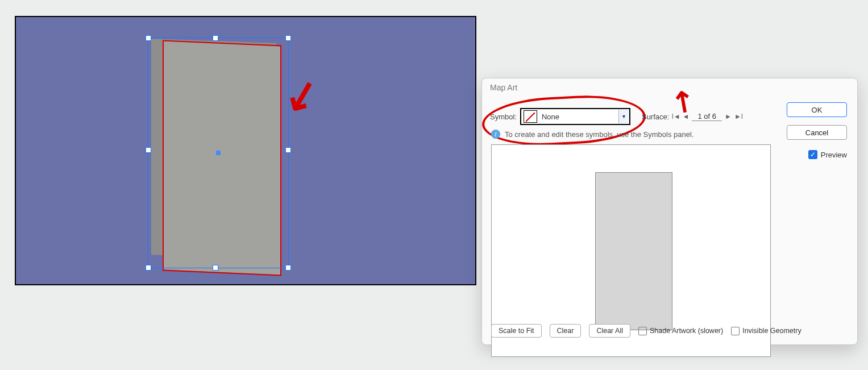 This screenshot has height=370, width=868. Describe the element at coordinates (516, 331) in the screenshot. I see `scale-to-fit-button: Scale to Fit` at that location.